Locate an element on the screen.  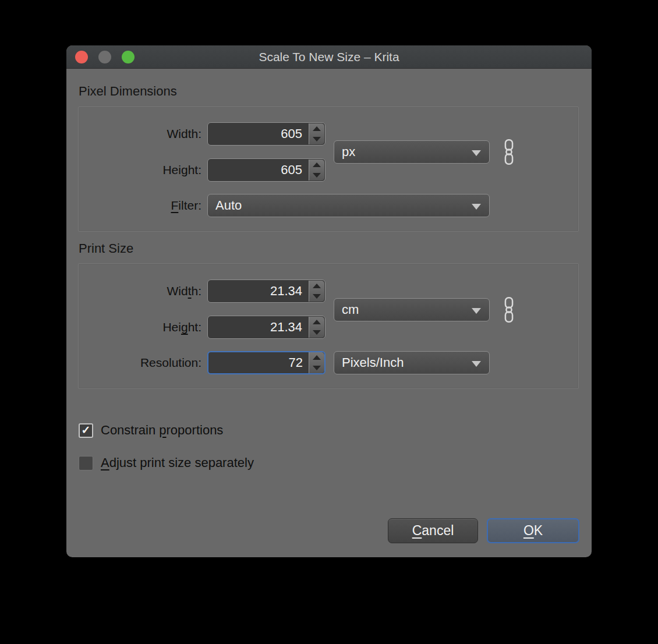
filter-label: Filter: is located at coordinates (140, 206).